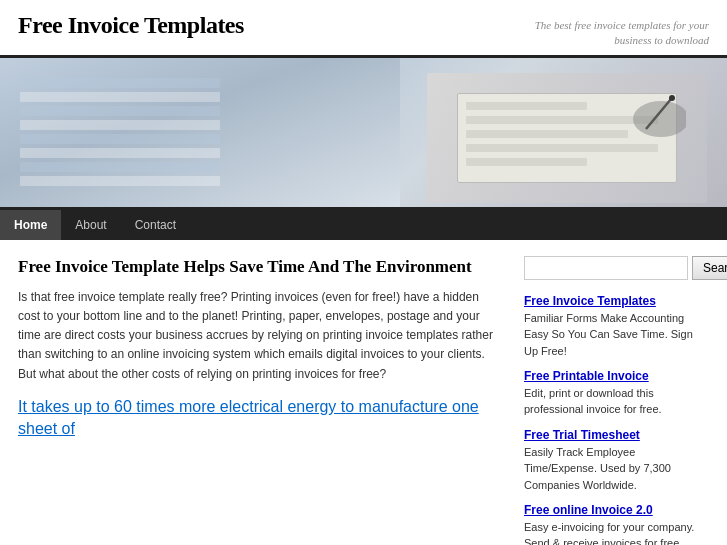  Describe the element at coordinates (616, 326) in the screenshot. I see `ad-block-1: Free Invoice Templates Familiar Forms Ma…` at that location.